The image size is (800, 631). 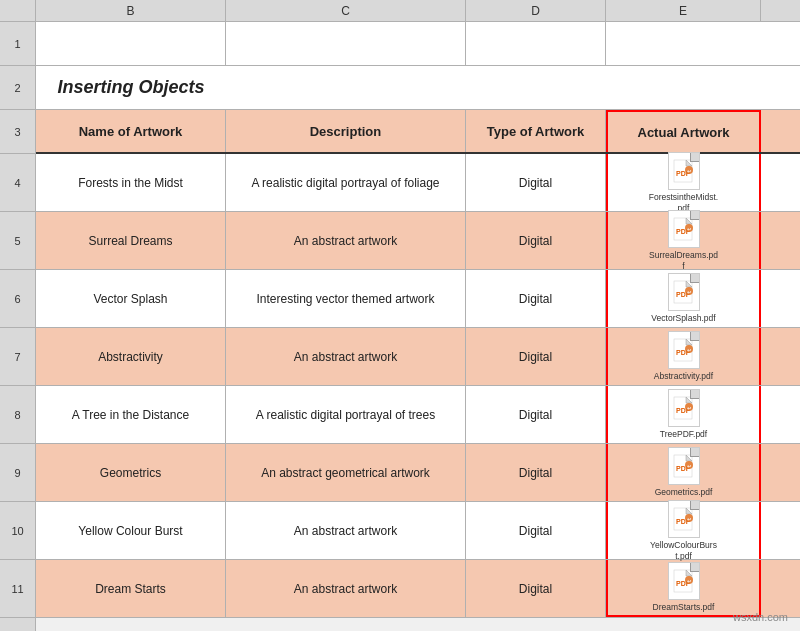 What do you see at coordinates (684, 434) in the screenshot?
I see `pdf-filename: TreePDF.pdf` at bounding box center [684, 434].